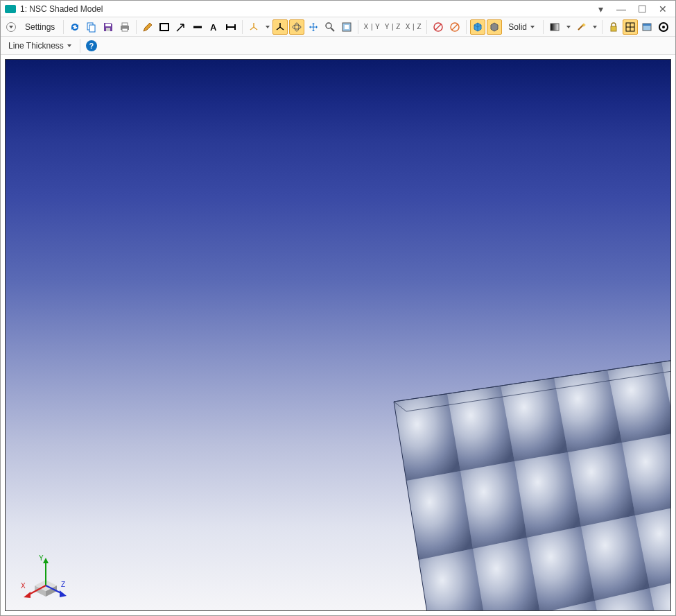 The height and width of the screenshot is (616, 676). Describe the element at coordinates (40, 27) in the screenshot. I see `settings-button: Settings` at that location.